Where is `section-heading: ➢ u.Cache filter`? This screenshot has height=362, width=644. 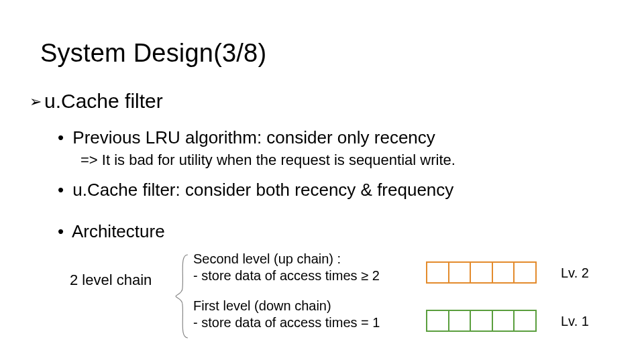
section-heading: ➢ u.Cache filter is located at coordinates (97, 101).